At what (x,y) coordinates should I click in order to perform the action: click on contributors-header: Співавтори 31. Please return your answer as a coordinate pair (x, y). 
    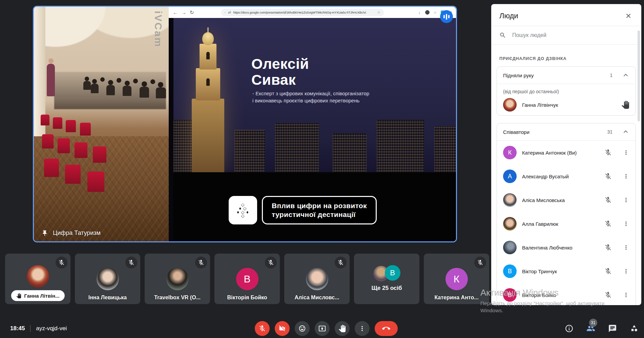
    Looking at the image, I should click on (566, 132).